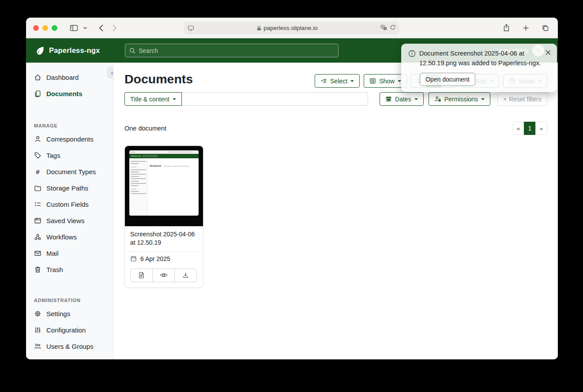 Image resolution: width=583 pixels, height=392 pixels. Describe the element at coordinates (459, 99) in the screenshot. I see `permissions-button: Permissions` at that location.